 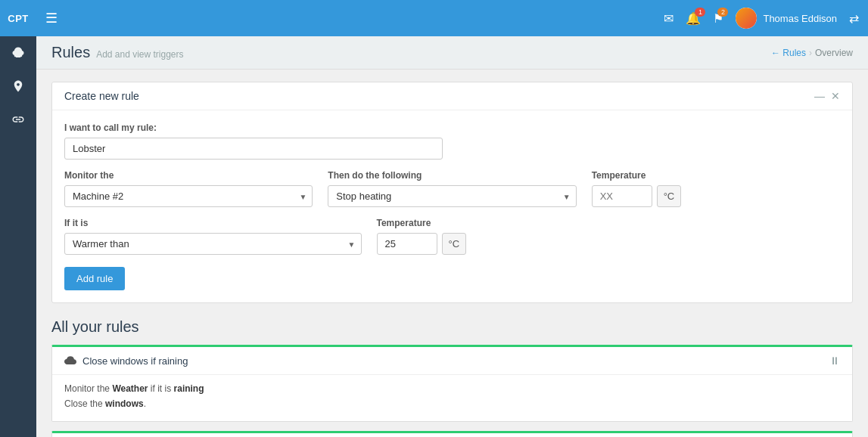 What do you see at coordinates (820, 96) in the screenshot?
I see `minimize-icon: —` at bounding box center [820, 96].